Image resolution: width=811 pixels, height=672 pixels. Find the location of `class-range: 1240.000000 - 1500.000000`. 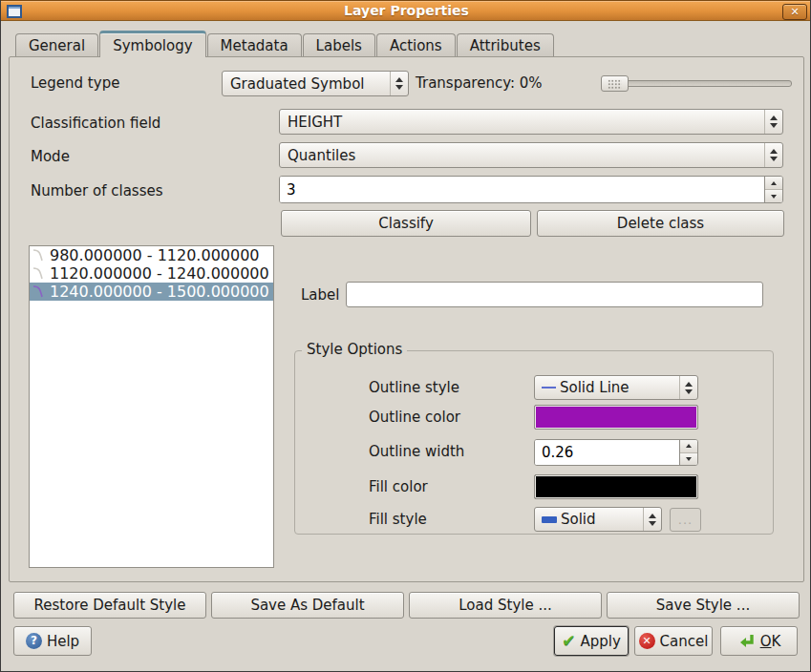

class-range: 1240.000000 - 1500.000000 is located at coordinates (160, 292).